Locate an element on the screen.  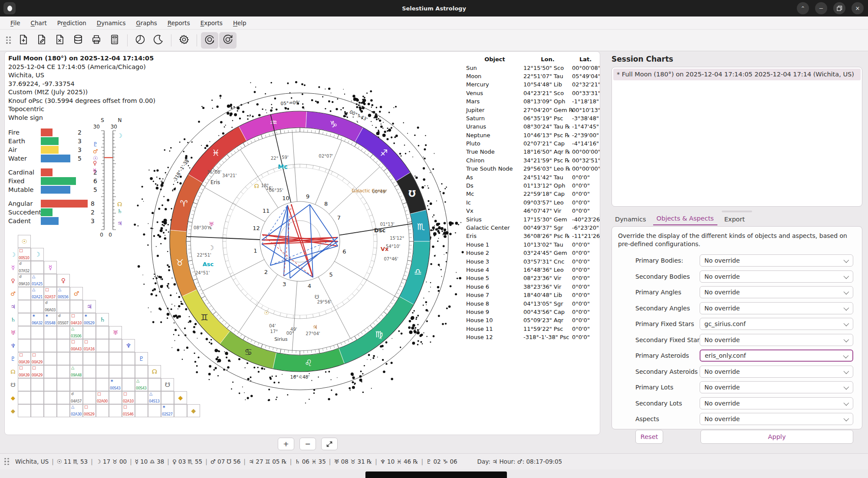
aspect-cell-05S07: ☌05S07 is located at coordinates (63, 320).